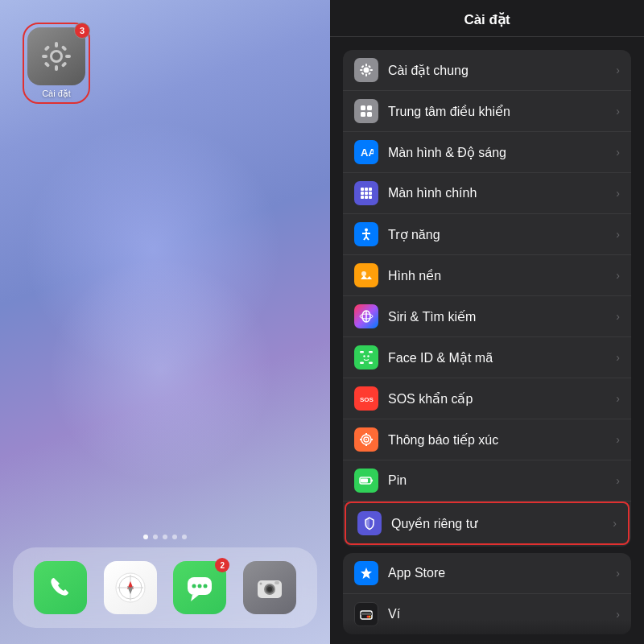  What do you see at coordinates (615, 523) in the screenshot?
I see `privacy-chevron: ›` at bounding box center [615, 523].